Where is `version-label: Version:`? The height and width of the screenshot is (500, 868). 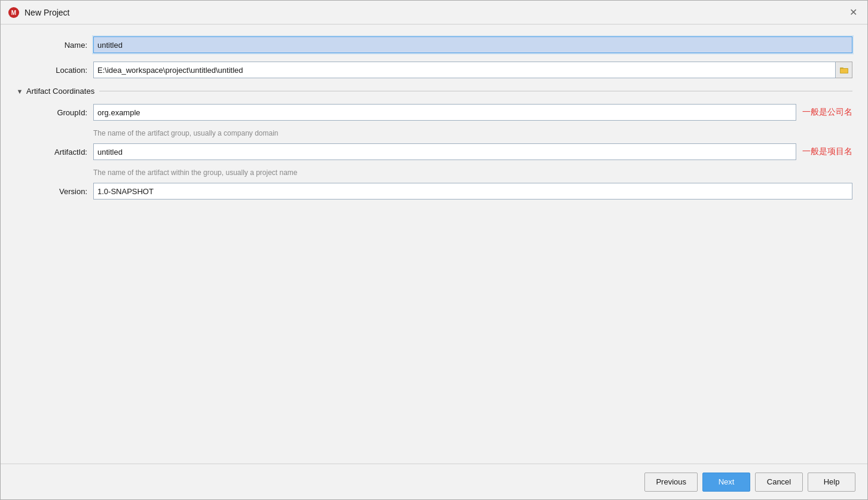 version-label: Version: is located at coordinates (54, 191).